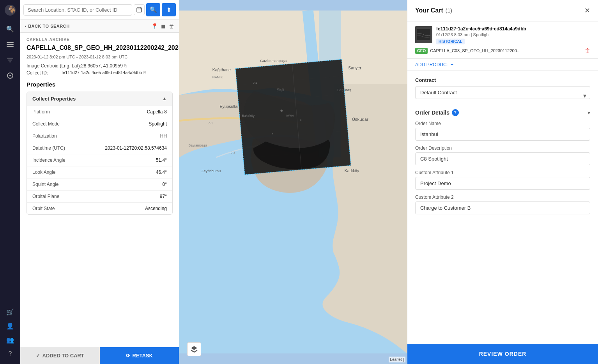 The height and width of the screenshot is (364, 598). What do you see at coordinates (10, 340) in the screenshot?
I see `sidebar-item-team: 👥` at bounding box center [10, 340].